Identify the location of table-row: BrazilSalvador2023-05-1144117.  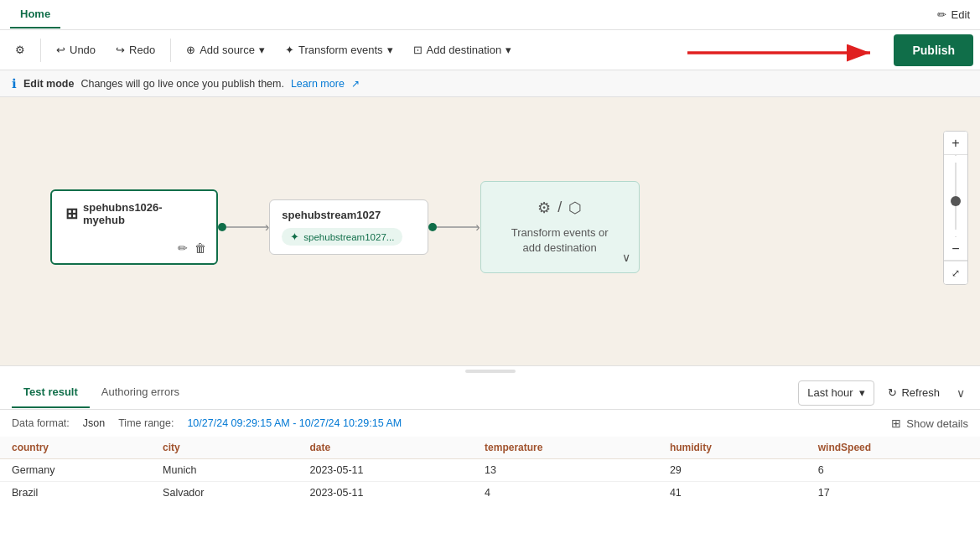
(490, 493).